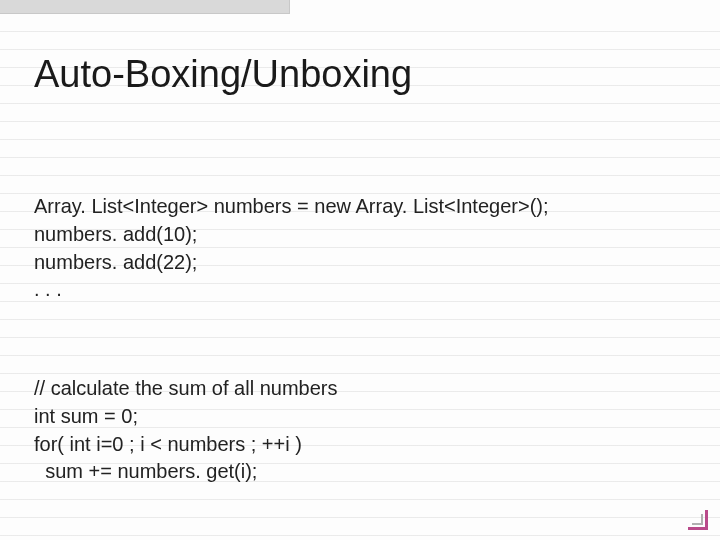 The height and width of the screenshot is (540, 720). I want to click on code-comment: // calculate the sum of all numbers, so click(186, 388).